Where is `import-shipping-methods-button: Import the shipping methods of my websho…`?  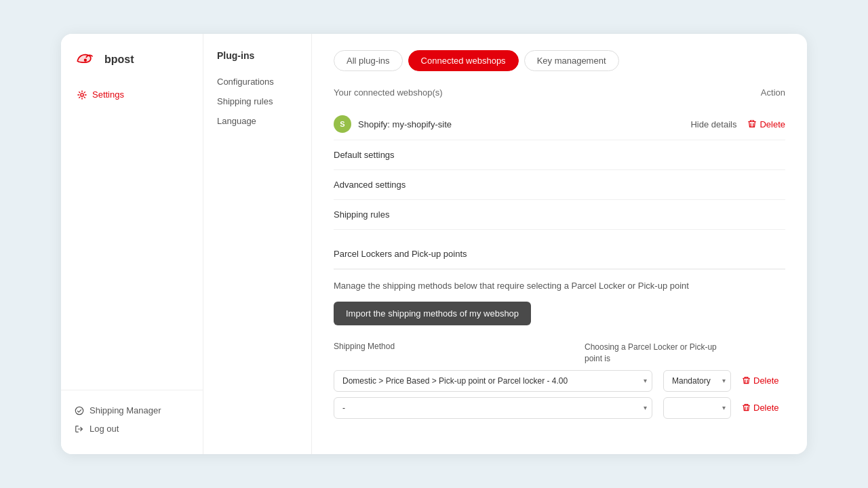
import-shipping-methods-button: Import the shipping methods of my websho… is located at coordinates (433, 313).